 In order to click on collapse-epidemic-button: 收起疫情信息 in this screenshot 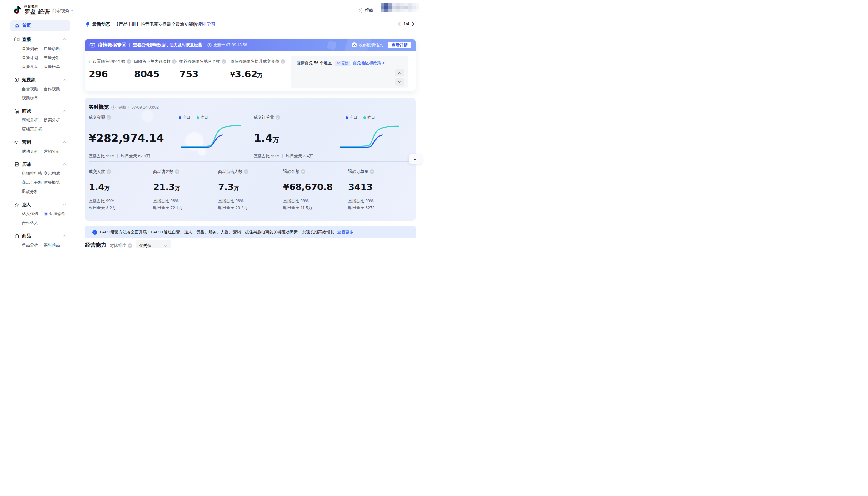, I will do `click(368, 45)`.